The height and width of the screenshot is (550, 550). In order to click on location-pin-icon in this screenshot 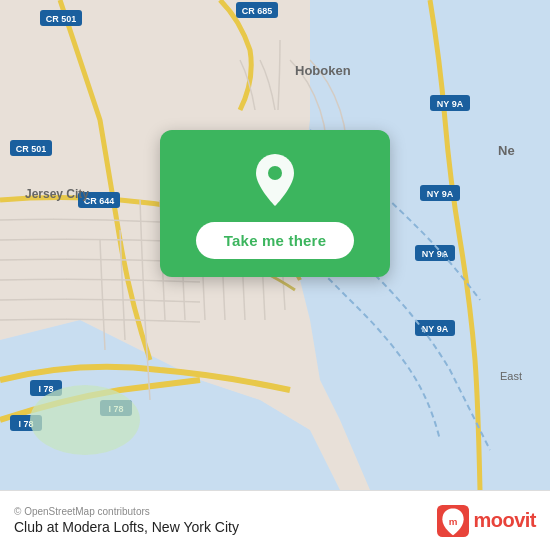, I will do `click(275, 180)`.